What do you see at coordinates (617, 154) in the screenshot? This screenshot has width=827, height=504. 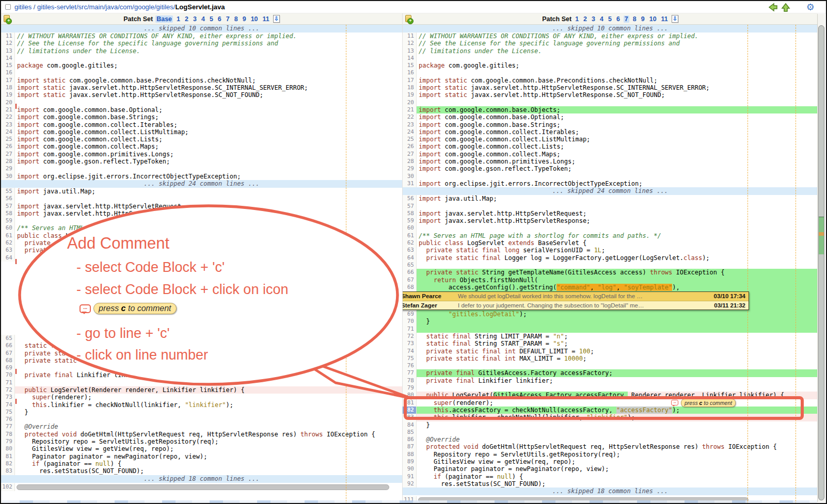 I see `code-line-text: import com.google.common.collect.Maps;` at bounding box center [617, 154].